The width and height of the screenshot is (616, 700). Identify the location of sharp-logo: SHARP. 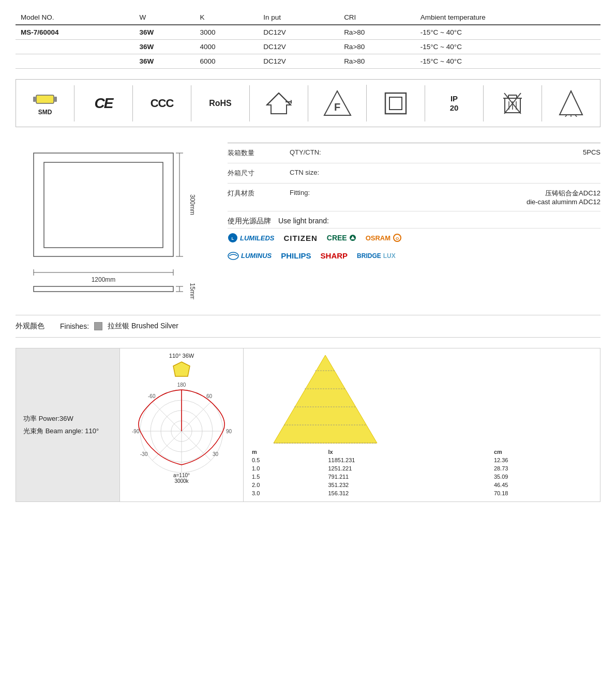
(334, 255).